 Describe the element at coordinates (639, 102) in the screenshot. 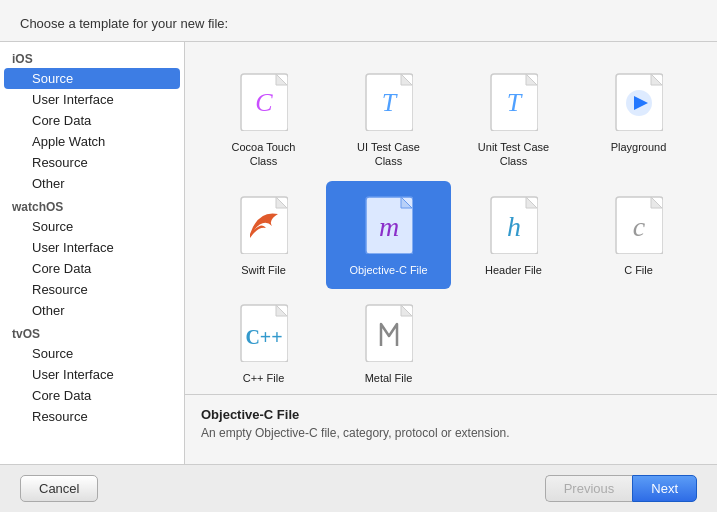

I see `template-icon-playground` at that location.